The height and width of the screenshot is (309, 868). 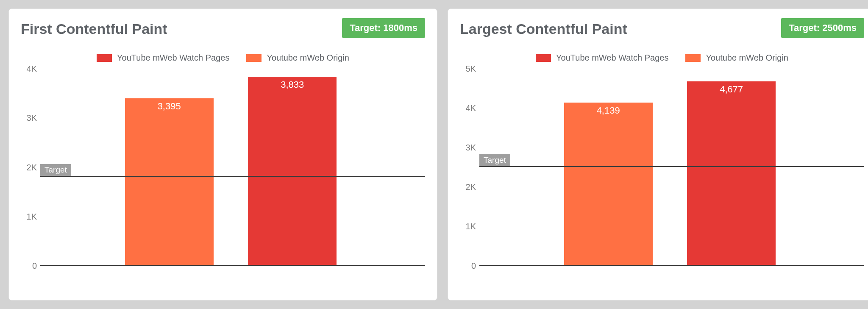 What do you see at coordinates (823, 28) in the screenshot?
I see `target-badge: Target: 2500ms` at bounding box center [823, 28].